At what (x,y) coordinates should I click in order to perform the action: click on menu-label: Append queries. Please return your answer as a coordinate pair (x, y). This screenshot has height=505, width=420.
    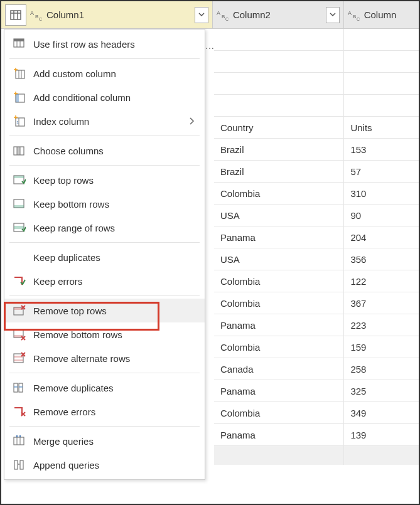
    Looking at the image, I should click on (117, 465).